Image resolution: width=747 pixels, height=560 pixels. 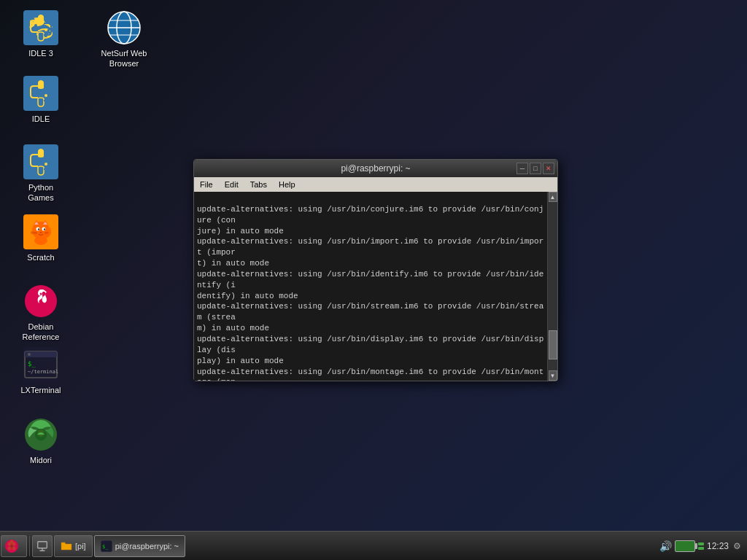 What do you see at coordinates (41, 365) in the screenshot?
I see `lxterminal-icon: $_ ~/terminal` at bounding box center [41, 365].